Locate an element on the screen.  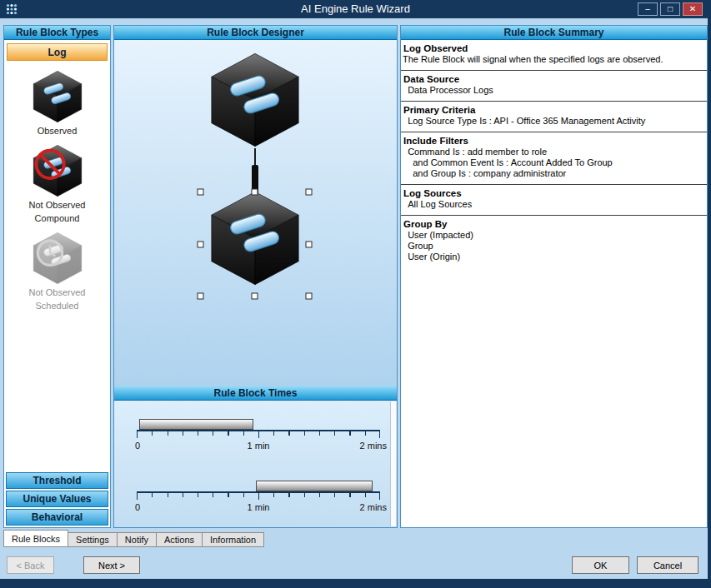
time-slider-1-bar is located at coordinates (197, 425).